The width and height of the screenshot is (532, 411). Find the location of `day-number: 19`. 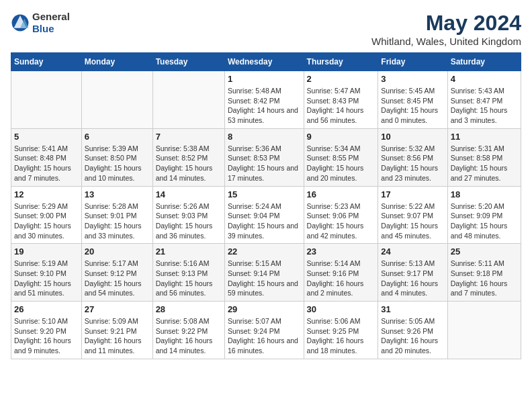

day-number: 19 is located at coordinates (46, 251).